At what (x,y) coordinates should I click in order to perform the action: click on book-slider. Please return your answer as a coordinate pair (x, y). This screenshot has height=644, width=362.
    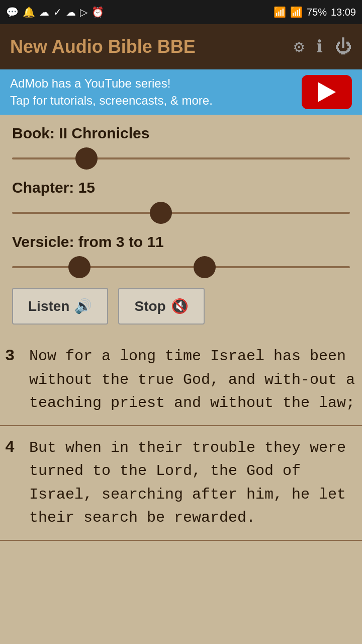
    Looking at the image, I should click on (181, 158).